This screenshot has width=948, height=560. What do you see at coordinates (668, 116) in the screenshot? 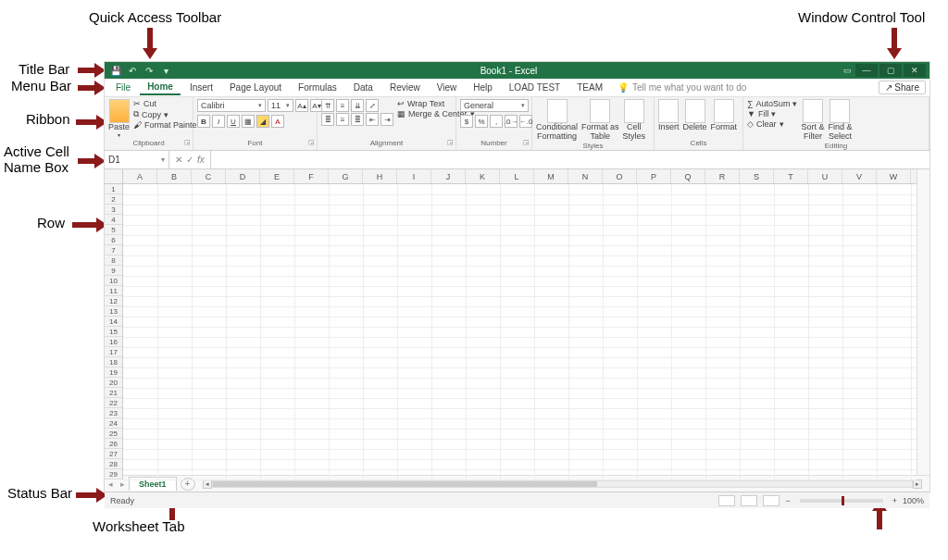
I see `insert-cells-button: Insert` at bounding box center [668, 116].